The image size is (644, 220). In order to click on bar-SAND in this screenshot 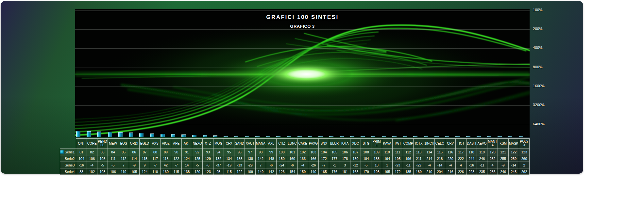, I will do `click(236, 136)`.